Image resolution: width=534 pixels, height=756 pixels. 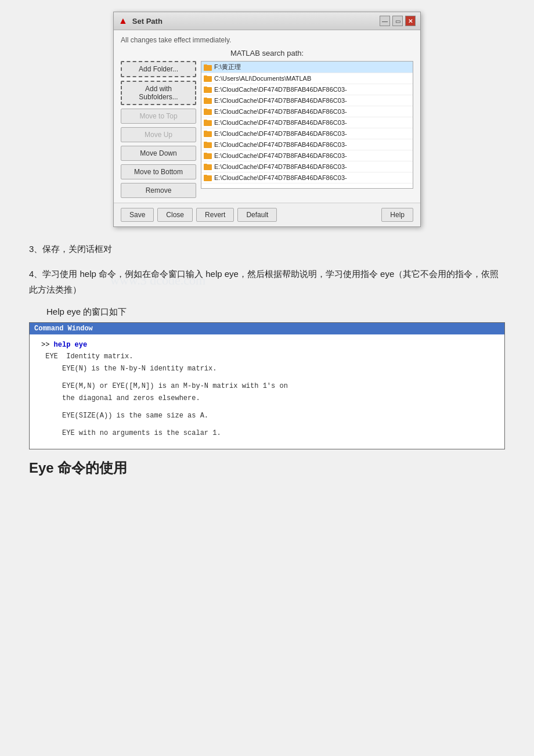 What do you see at coordinates (215, 215) in the screenshot?
I see `revert-button: Revert` at bounding box center [215, 215].